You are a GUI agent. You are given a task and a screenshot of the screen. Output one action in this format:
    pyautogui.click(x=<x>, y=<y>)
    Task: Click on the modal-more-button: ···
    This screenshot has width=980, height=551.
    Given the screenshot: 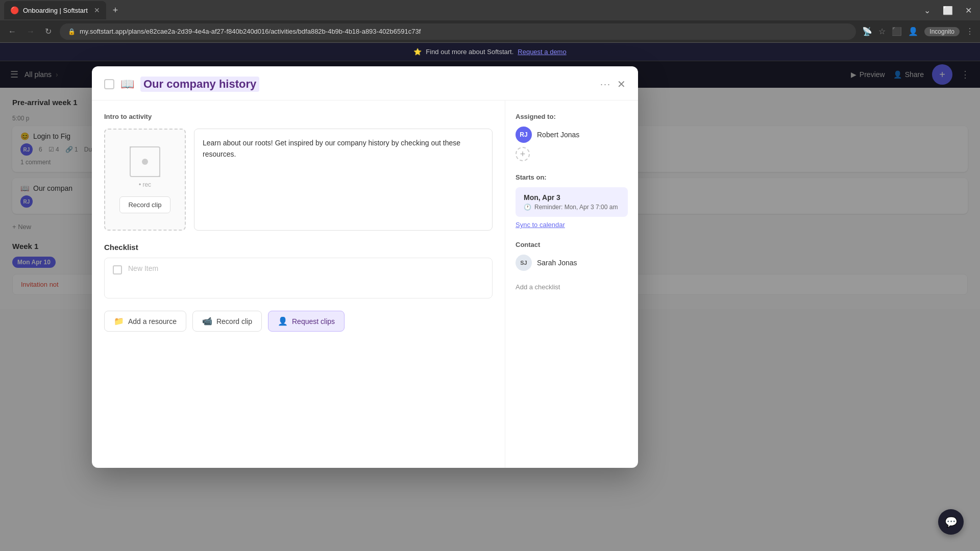 What is the action you would take?
    pyautogui.click(x=605, y=85)
    